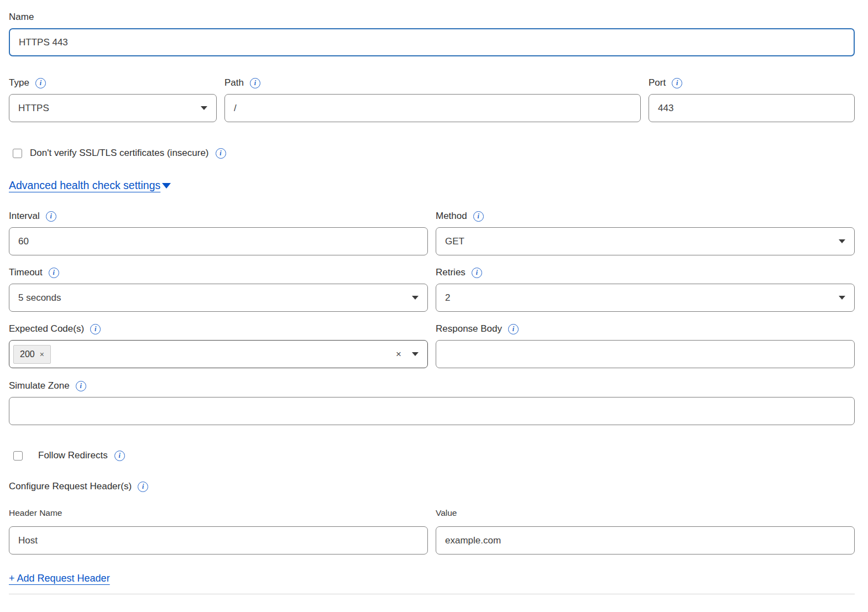 Image resolution: width=868 pixels, height=612 pixels. Describe the element at coordinates (432, 531) in the screenshot. I see `request-header-row: Header Name Value` at that location.